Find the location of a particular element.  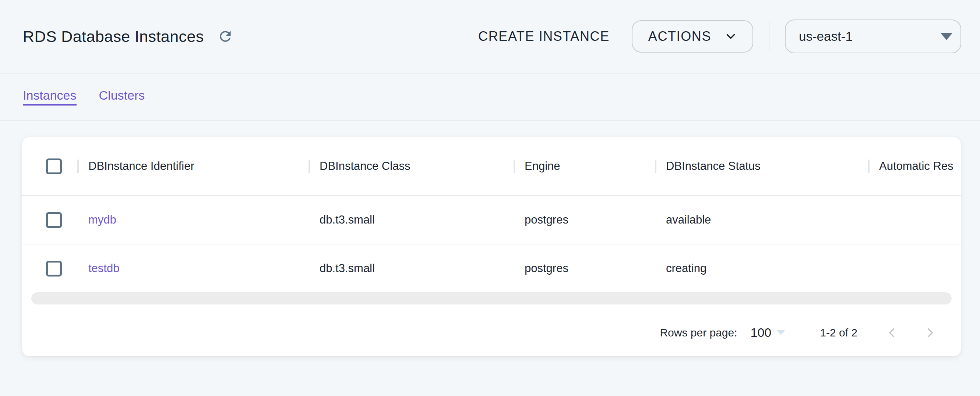

next-page-button is located at coordinates (930, 333).